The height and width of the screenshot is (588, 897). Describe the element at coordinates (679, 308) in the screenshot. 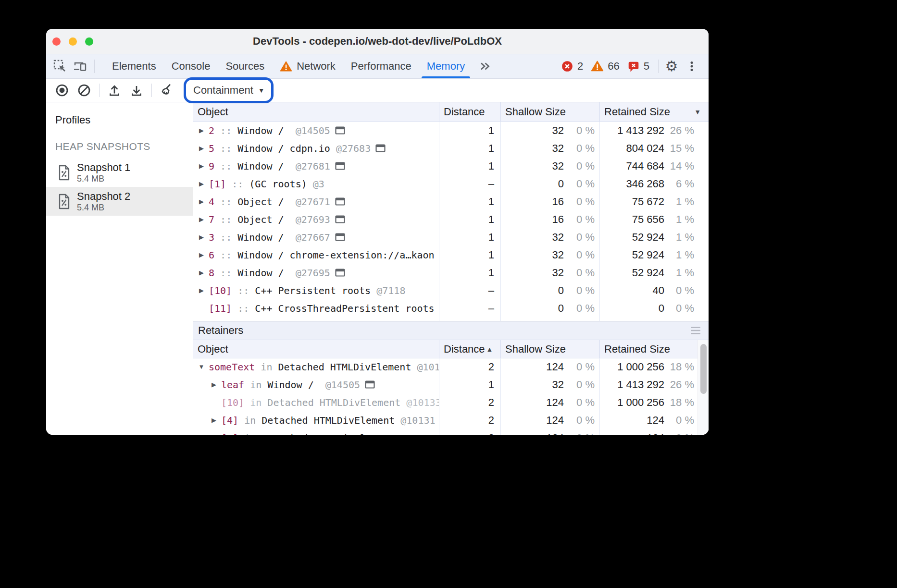

I see `retained-size-percent: 0 %` at that location.